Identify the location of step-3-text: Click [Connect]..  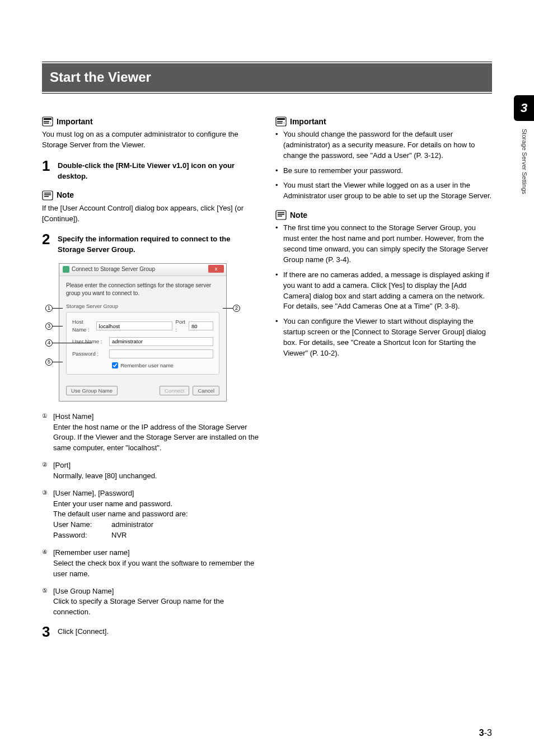
(83, 632).